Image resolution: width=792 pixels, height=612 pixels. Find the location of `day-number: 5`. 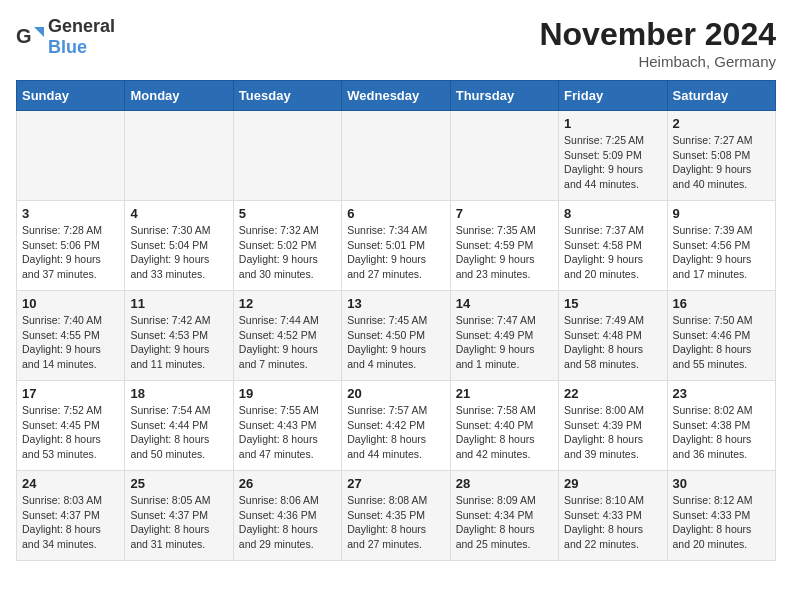

day-number: 5 is located at coordinates (288, 214).